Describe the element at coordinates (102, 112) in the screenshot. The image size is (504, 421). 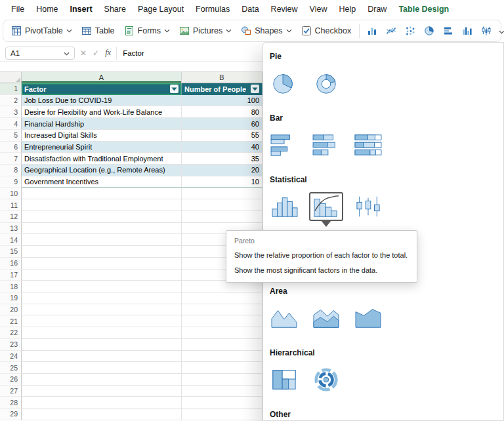
I see `cell-A3: Desire for Flexibility and Work-Life Bal…` at that location.